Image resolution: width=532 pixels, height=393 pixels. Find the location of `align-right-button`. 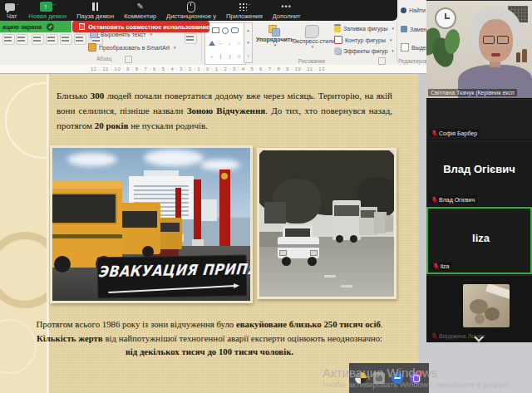

align-right-button is located at coordinates (66, 40).